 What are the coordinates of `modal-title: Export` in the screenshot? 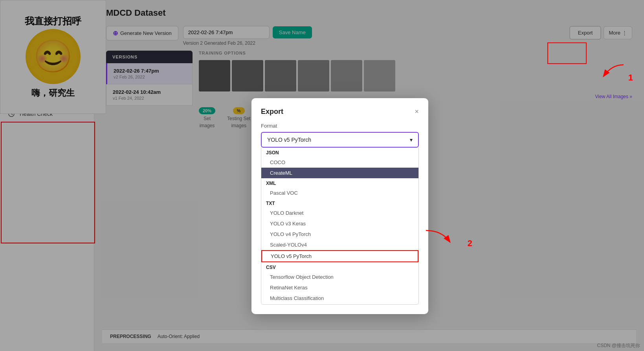 It's located at (272, 112).